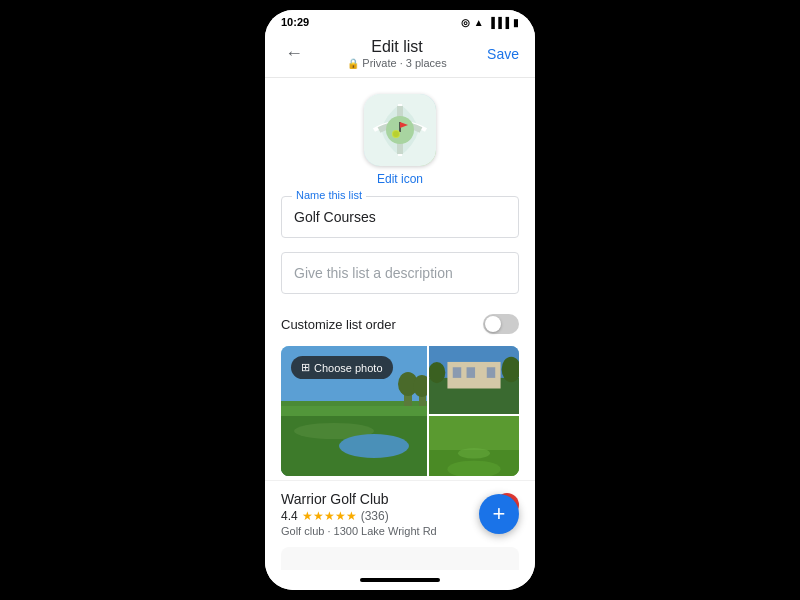 The width and height of the screenshot is (800, 600). I want to click on place-name: Warrior Golf Club, so click(388, 499).